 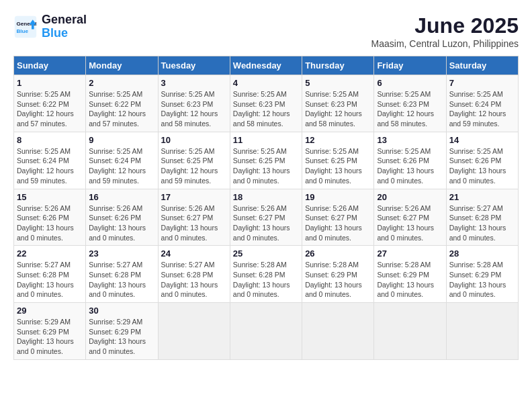 What do you see at coordinates (193, 103) in the screenshot?
I see `calendar-day-cell: 3Sunrise: 5:25 AMSunset: 6:23 PMDaylight…` at bounding box center [193, 103].